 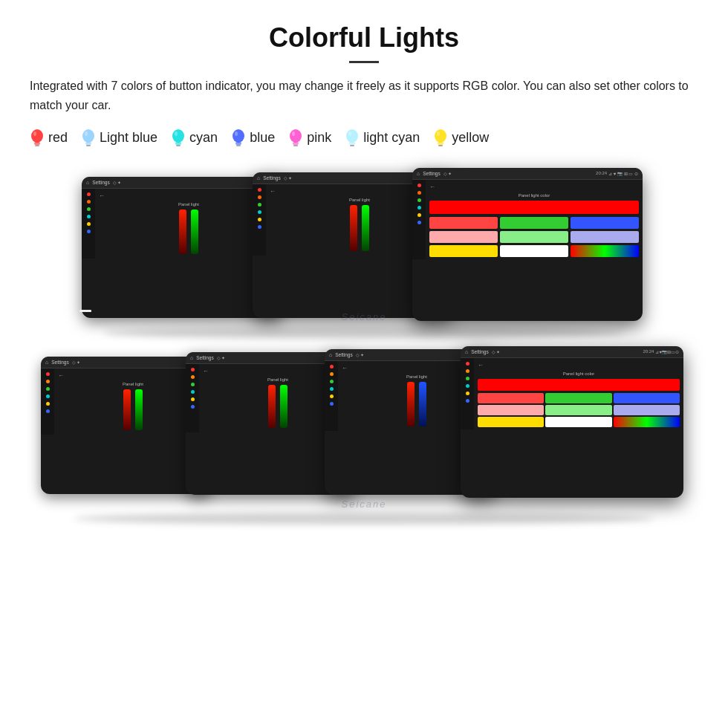 I want to click on description-text: Integrated with 7 colors of button indic…, so click(x=364, y=95).